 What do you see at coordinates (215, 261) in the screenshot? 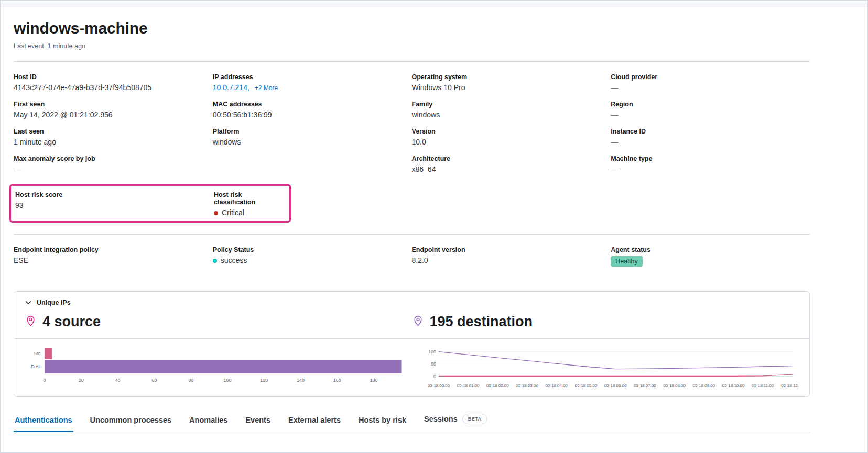
I see `success-status-dot` at bounding box center [215, 261].